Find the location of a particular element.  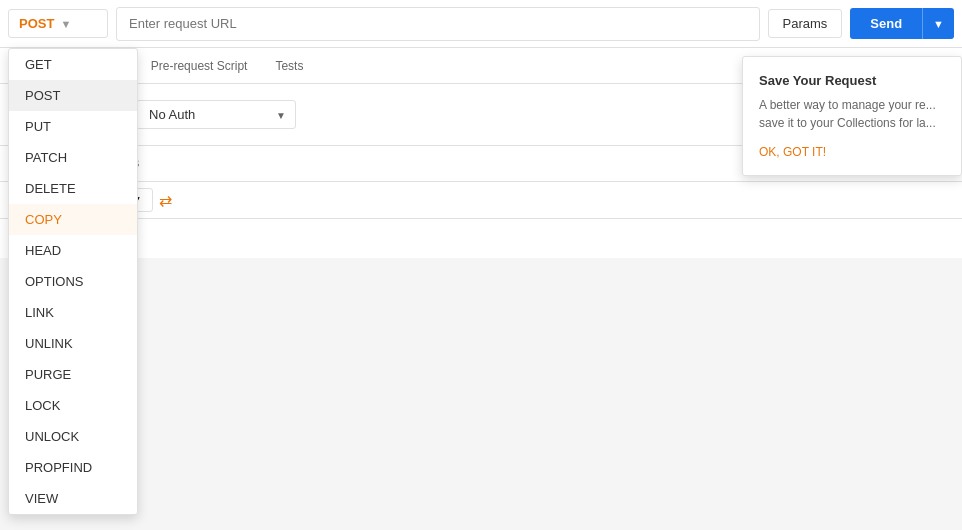

dropdown-item-unlock: UNLOCK is located at coordinates (73, 436).